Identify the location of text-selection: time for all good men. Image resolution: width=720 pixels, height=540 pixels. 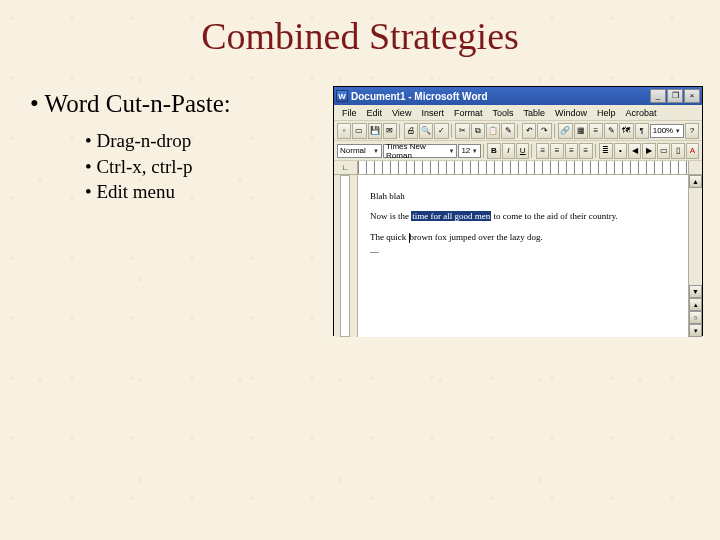
(451, 216).